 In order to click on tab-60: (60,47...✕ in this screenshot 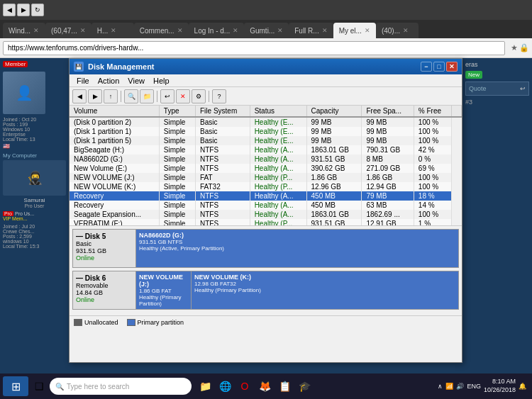, I will do `click(68, 30)`.